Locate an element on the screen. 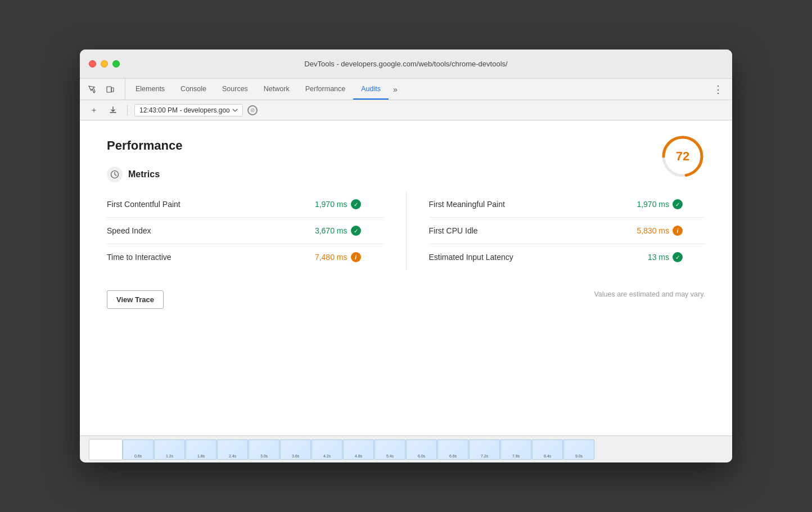 This screenshot has width=812, height=512. devtools-toolbar: Elements Console Sources Network Perform… is located at coordinates (406, 89).